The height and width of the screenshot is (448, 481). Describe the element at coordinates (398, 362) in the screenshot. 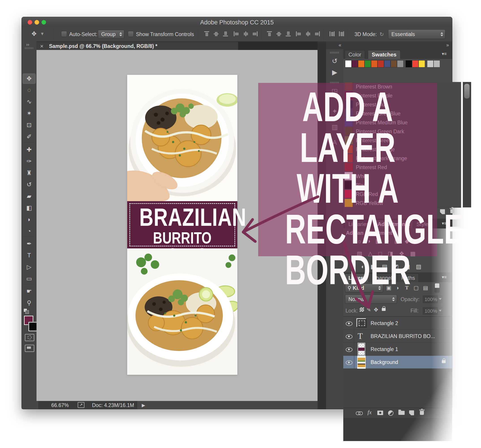

I see `layer-row-background: Background` at that location.